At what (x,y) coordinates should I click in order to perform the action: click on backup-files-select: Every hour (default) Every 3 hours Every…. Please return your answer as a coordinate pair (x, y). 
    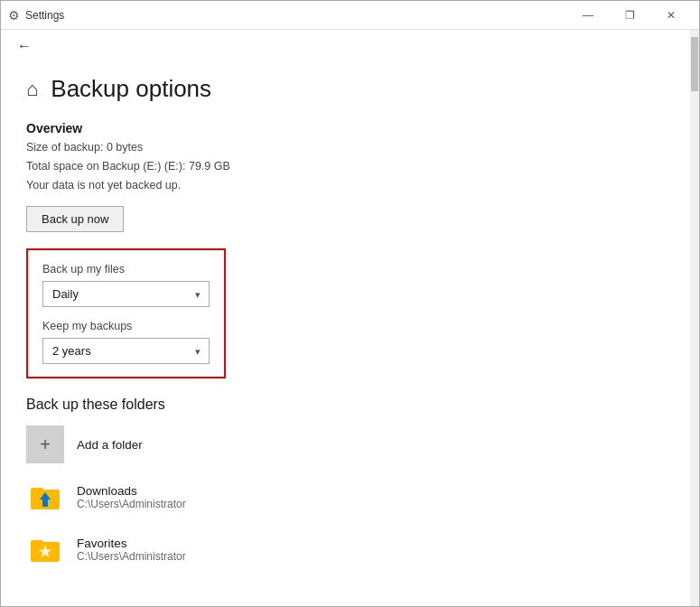
    Looking at the image, I should click on (126, 294).